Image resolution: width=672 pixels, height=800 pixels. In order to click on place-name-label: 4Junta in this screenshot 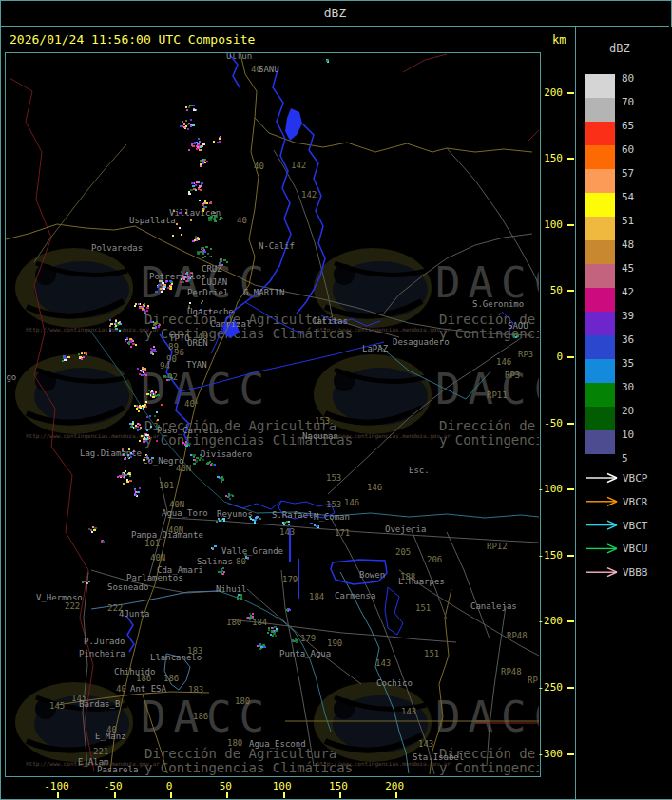, I will do `click(135, 614)`.